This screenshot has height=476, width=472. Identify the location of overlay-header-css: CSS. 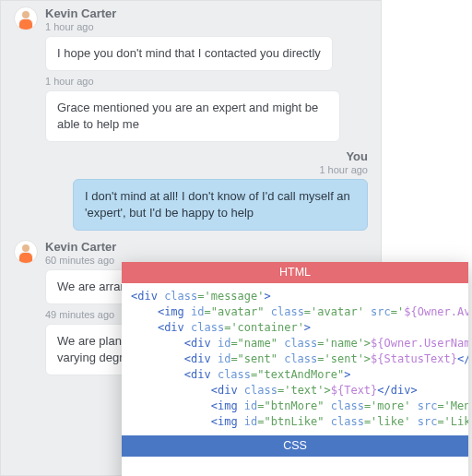
(295, 446).